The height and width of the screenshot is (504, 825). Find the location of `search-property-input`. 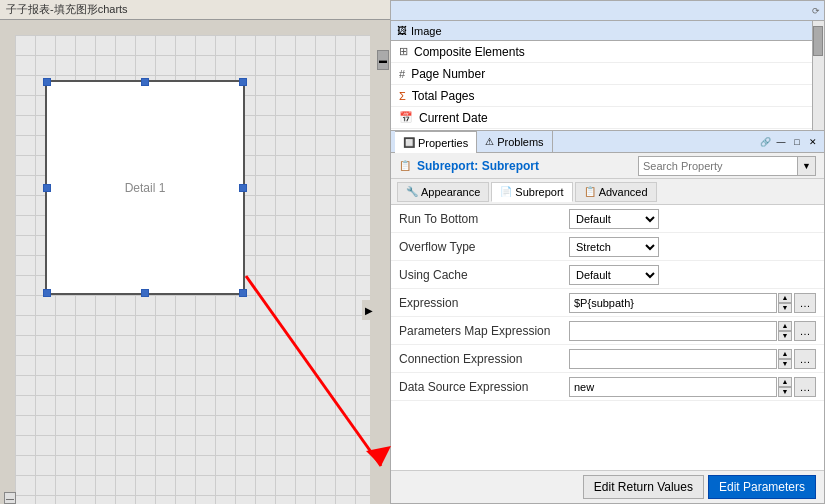

search-property-input is located at coordinates (718, 166).